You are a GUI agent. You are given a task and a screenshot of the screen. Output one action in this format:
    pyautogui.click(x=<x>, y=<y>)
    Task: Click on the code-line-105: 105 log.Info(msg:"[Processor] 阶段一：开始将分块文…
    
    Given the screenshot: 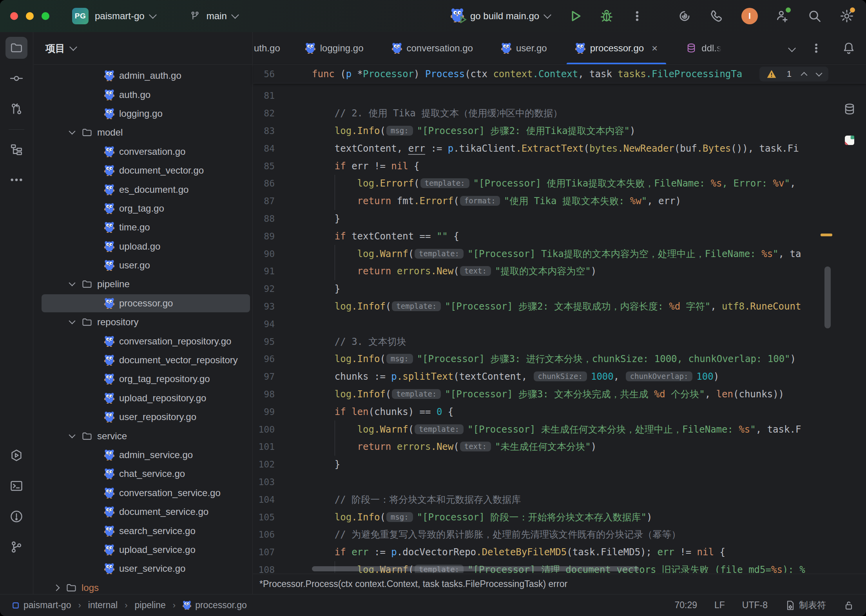 What is the action you would take?
    pyautogui.click(x=543, y=517)
    